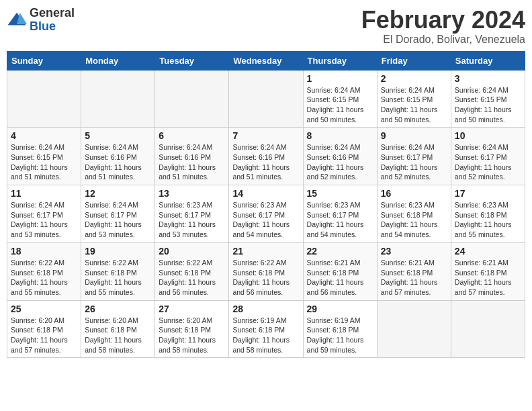 Image resolution: width=532 pixels, height=411 pixels. Describe the element at coordinates (414, 99) in the screenshot. I see `calendar-cell: 2Sunrise: 6:24 AM Sunset: 6:15 PM Daylig…` at that location.